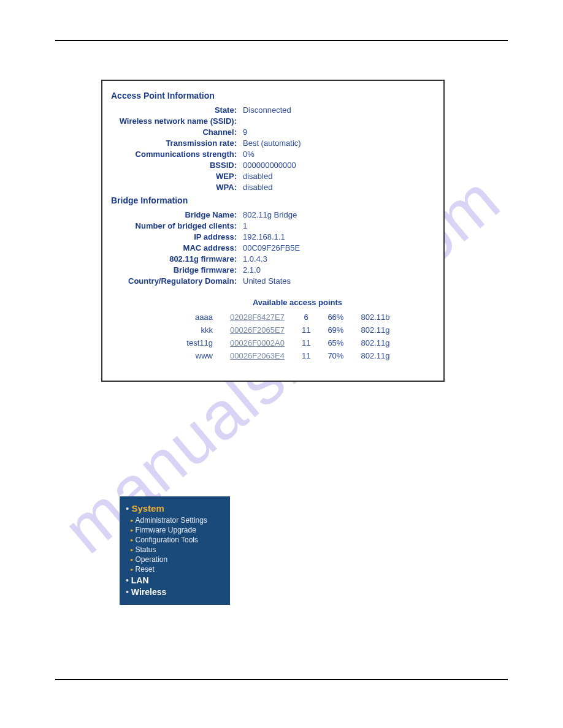  What do you see at coordinates (335, 330) in the screenshot?
I see `ap-strength: 69%` at bounding box center [335, 330].